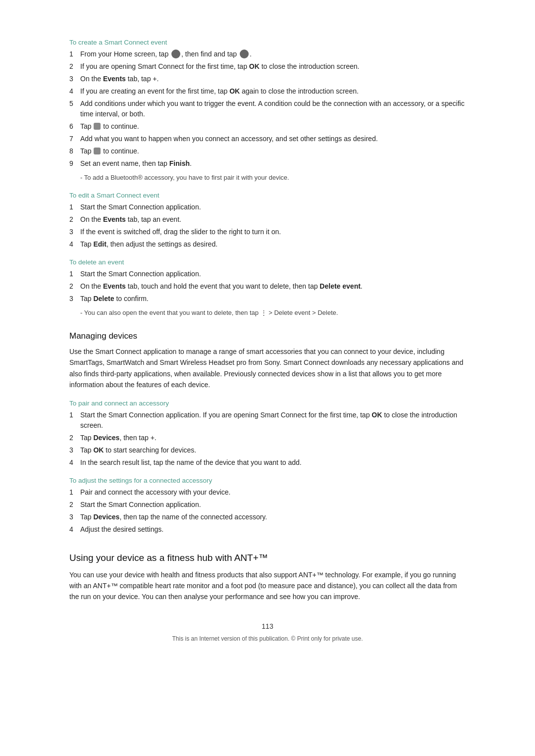  Describe the element at coordinates (268, 639) in the screenshot. I see `footer-note: This is an Internet version of this publ…` at that location.